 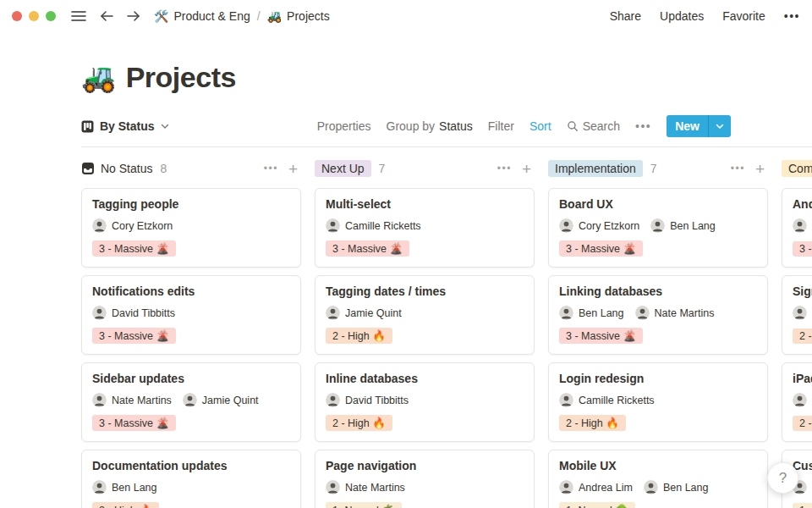 I want to click on priority-pill: 1- Normal 🌴, so click(x=364, y=505).